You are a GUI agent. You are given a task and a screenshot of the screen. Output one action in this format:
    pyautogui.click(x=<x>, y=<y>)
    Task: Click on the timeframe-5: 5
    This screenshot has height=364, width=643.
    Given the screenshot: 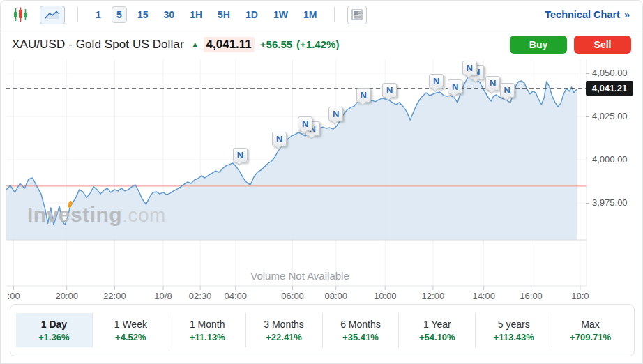 What is the action you would take?
    pyautogui.click(x=119, y=15)
    